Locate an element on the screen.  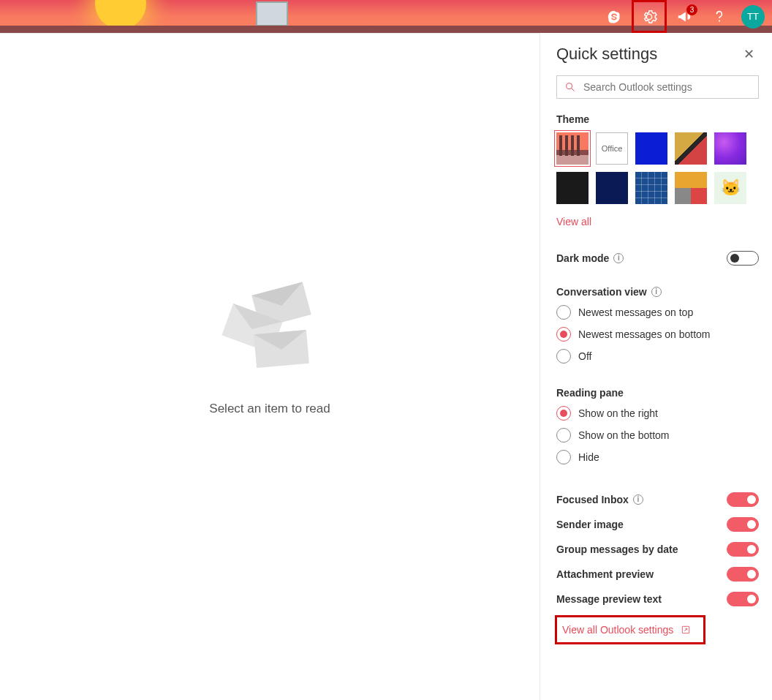
close-icon: ✕ is located at coordinates (749, 54).